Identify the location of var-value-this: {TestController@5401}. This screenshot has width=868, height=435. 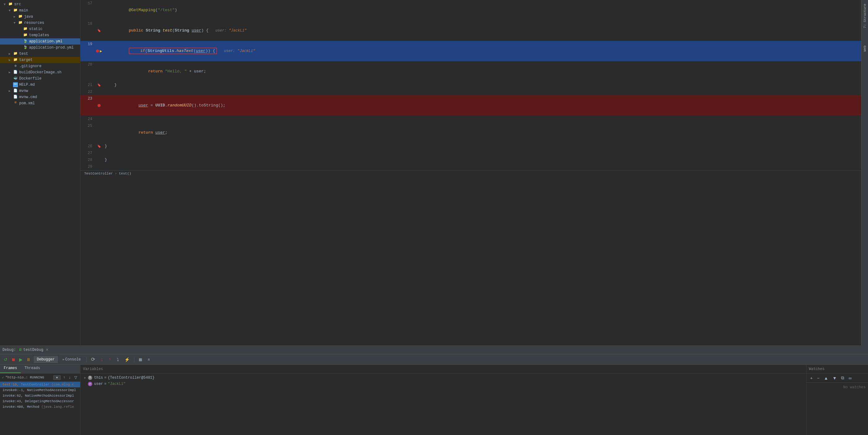
(131, 378).